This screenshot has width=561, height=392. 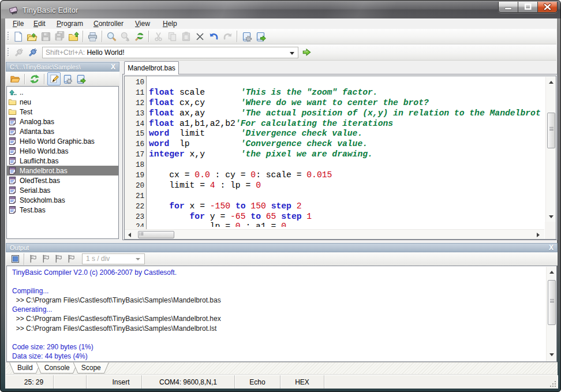 What do you see at coordinates (60, 37) in the screenshot?
I see `save-all-icon` at bounding box center [60, 37].